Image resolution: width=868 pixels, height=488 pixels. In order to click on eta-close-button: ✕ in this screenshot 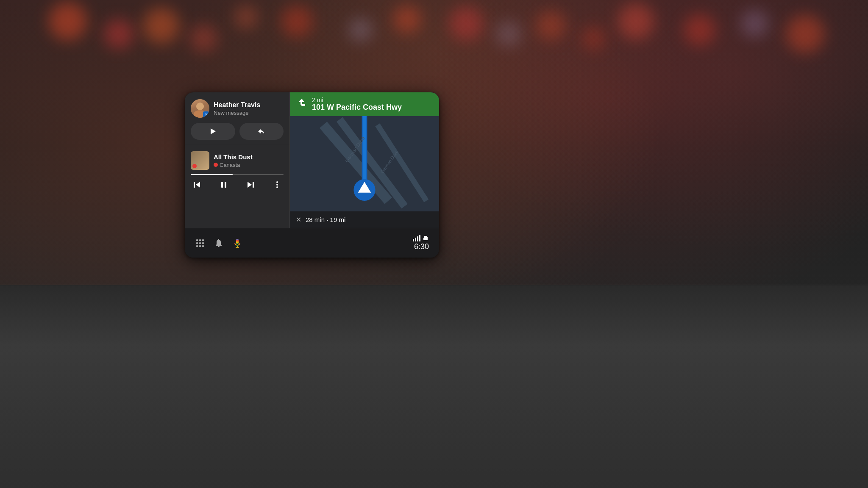, I will do `click(298, 219)`.